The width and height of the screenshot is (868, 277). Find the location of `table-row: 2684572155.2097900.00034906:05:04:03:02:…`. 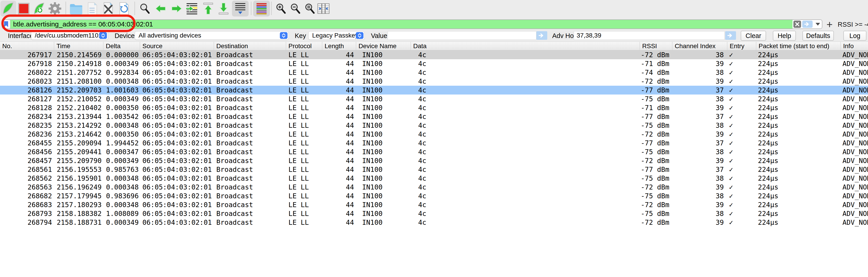

table-row: 2684572155.2097900.00034906:05:04:03:02:… is located at coordinates (434, 161).